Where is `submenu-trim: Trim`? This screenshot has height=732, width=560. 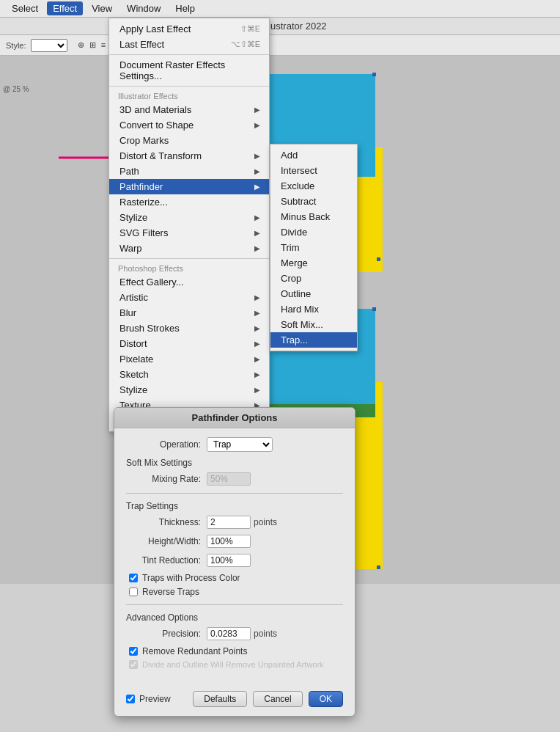
submenu-trim: Trim is located at coordinates (314, 248).